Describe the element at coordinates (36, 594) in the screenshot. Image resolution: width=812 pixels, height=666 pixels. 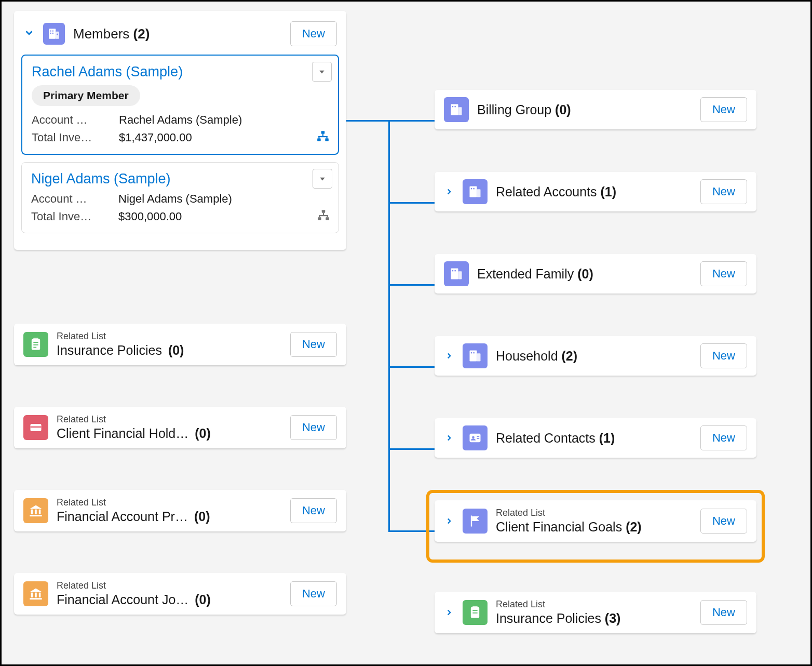
I see `bank-icon` at that location.